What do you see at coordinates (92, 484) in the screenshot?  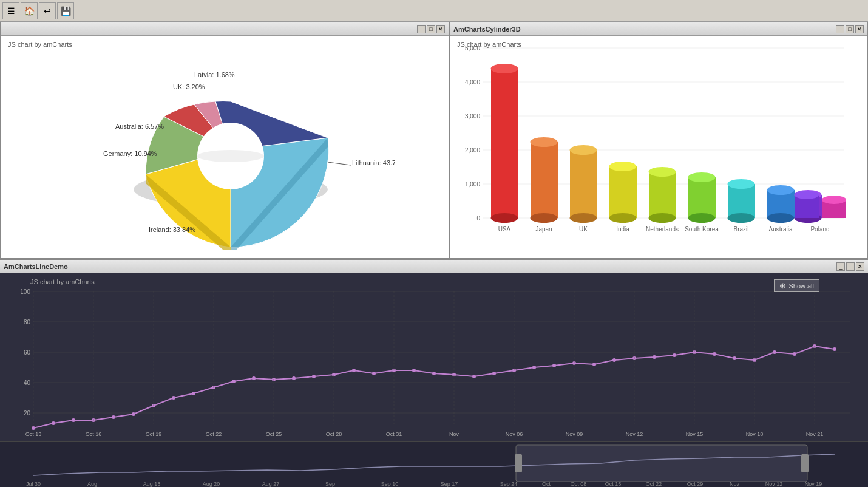 I see `svg-text: Aug` at bounding box center [92, 484].